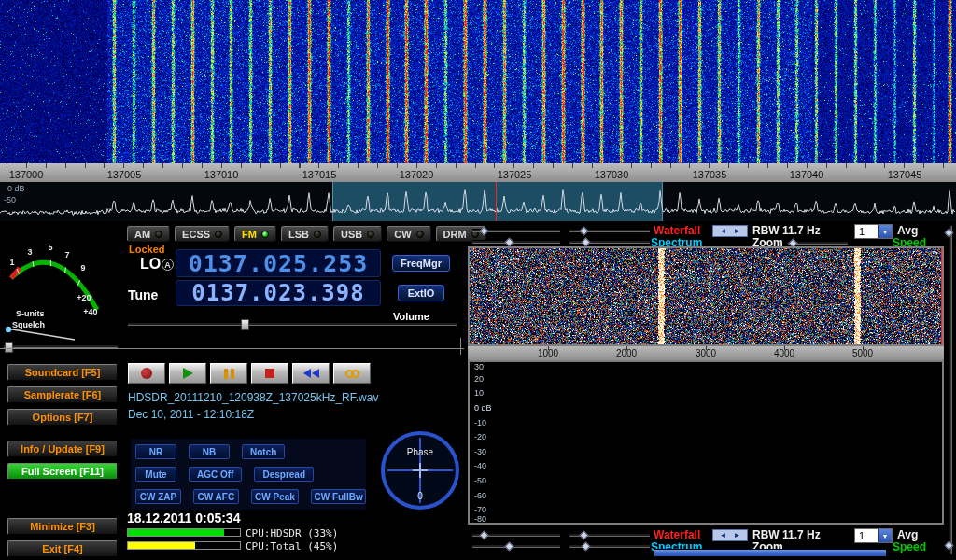 The width and height of the screenshot is (956, 560). I want to click on nb-button: NB, so click(209, 452).